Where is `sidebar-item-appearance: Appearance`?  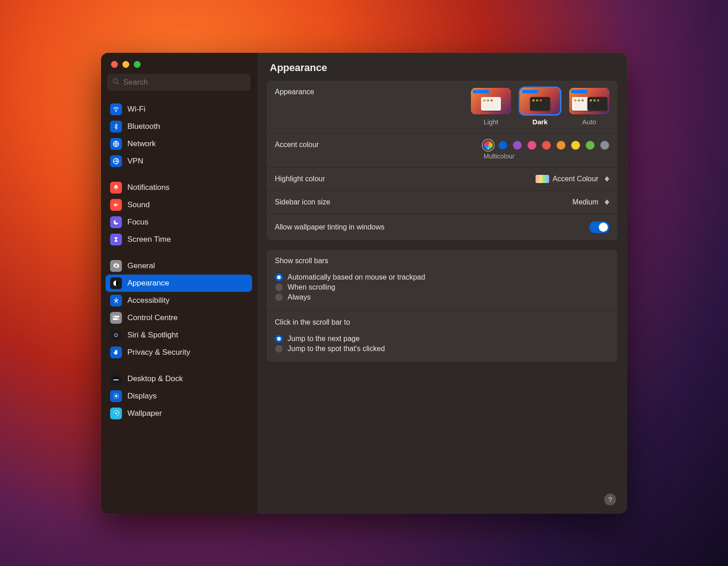
sidebar-item-appearance: Appearance is located at coordinates (179, 283).